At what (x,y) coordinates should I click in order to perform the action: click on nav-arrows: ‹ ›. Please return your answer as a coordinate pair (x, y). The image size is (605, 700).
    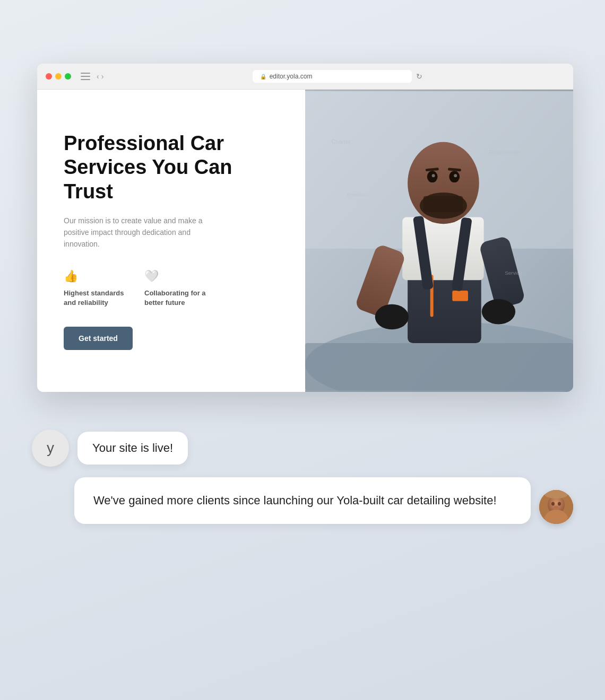
    Looking at the image, I should click on (100, 76).